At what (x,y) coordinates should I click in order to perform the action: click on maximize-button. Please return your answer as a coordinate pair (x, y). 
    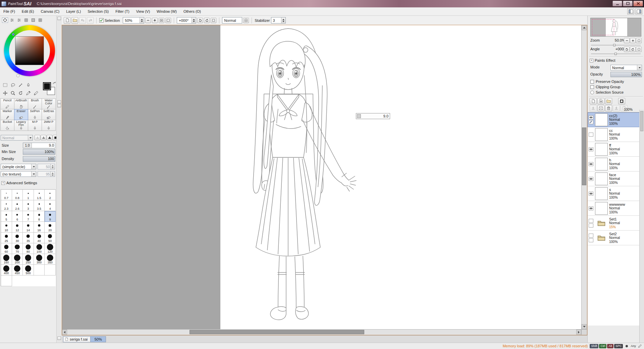
    Looking at the image, I should click on (628, 3).